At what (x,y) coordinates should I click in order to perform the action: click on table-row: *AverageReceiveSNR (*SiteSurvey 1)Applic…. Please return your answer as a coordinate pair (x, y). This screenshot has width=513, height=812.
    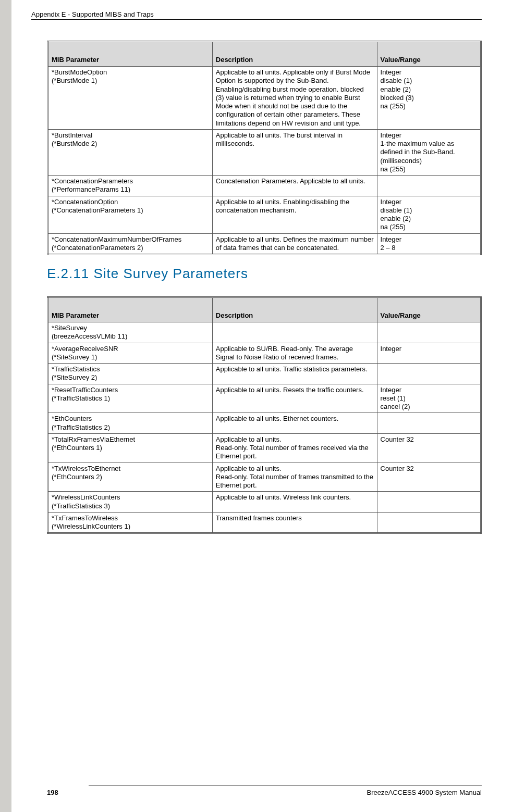
    Looking at the image, I should click on (265, 353).